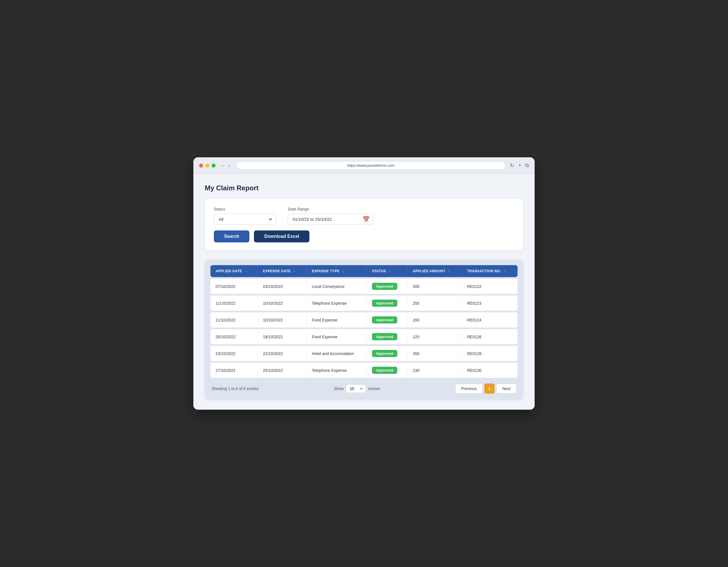 The height and width of the screenshot is (567, 728). I want to click on col-transaction-no: TRANSACTION NO. ↕, so click(490, 271).